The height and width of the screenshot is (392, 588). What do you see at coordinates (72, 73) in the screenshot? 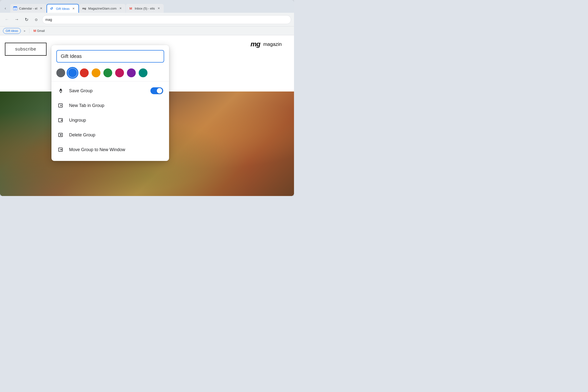
I see `swatch-blue` at bounding box center [72, 73].